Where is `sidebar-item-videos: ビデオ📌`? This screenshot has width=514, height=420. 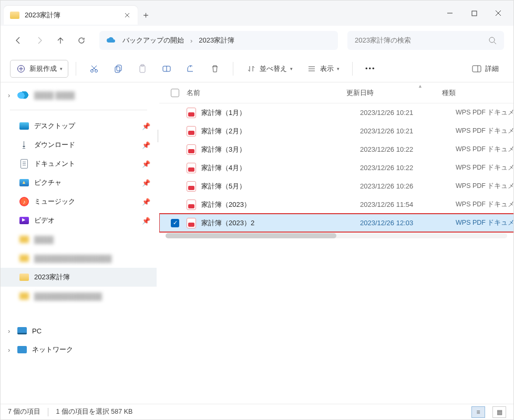 sidebar-item-videos: ビデオ📌 is located at coordinates (79, 220).